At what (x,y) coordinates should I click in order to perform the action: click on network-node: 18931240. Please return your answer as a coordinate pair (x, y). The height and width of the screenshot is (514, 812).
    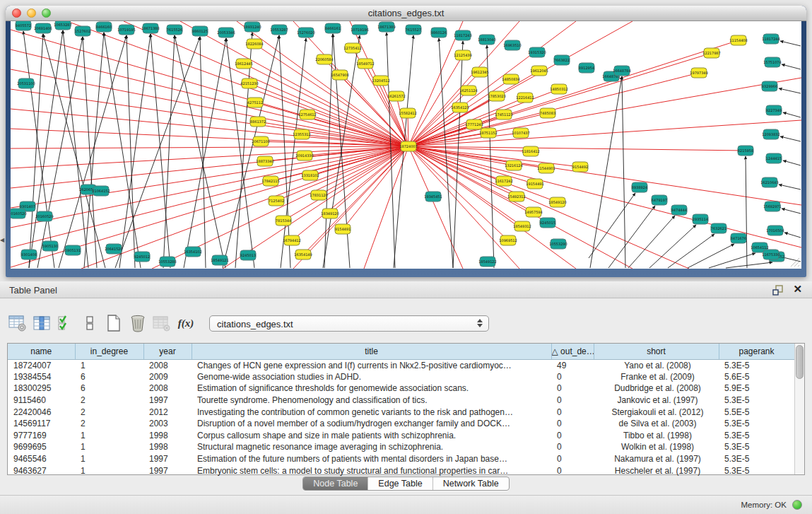
    Looking at the image, I should click on (252, 27).